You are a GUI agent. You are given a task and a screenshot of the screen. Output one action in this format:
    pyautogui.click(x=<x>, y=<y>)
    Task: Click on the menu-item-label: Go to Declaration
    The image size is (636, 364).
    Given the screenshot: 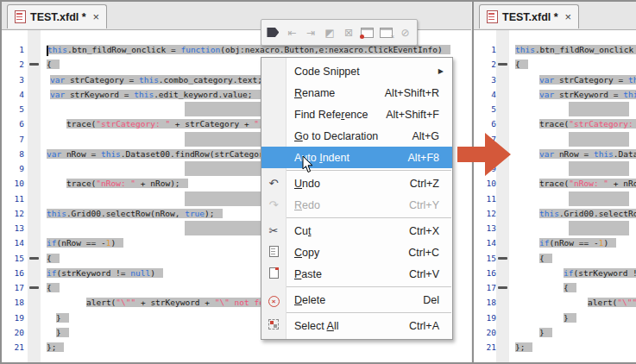 What is the action you would take?
    pyautogui.click(x=331, y=136)
    